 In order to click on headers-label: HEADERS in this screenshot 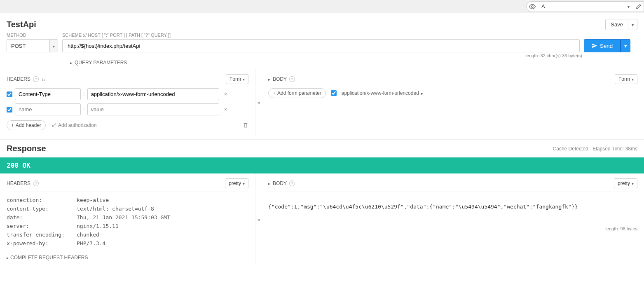, I will do `click(19, 79)`.